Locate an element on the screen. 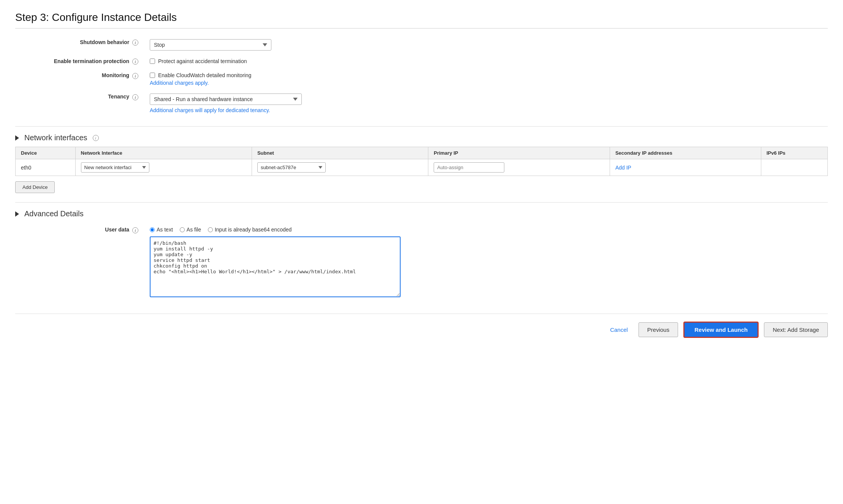 The image size is (843, 504). termination-protection-label: Enable termination protection i is located at coordinates (80, 62).